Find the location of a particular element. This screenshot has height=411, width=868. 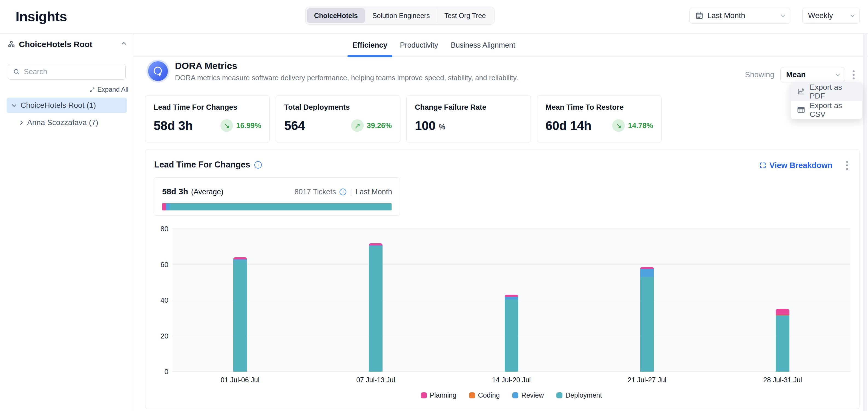

chart-x-axis-labels: 01 Jul-06 Jul07 Jul-13 Jul14 Jul-20 Jul2… is located at coordinates (512, 381).